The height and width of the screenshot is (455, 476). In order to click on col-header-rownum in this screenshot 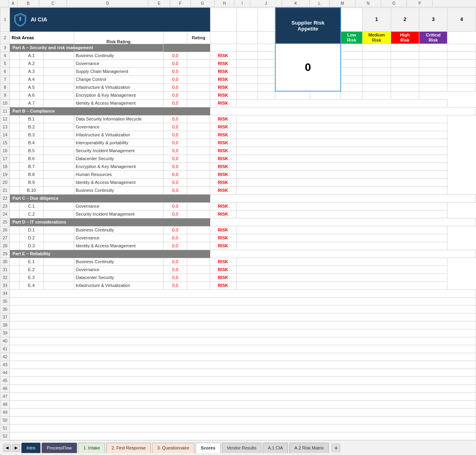, I will do `click(4, 3)`.